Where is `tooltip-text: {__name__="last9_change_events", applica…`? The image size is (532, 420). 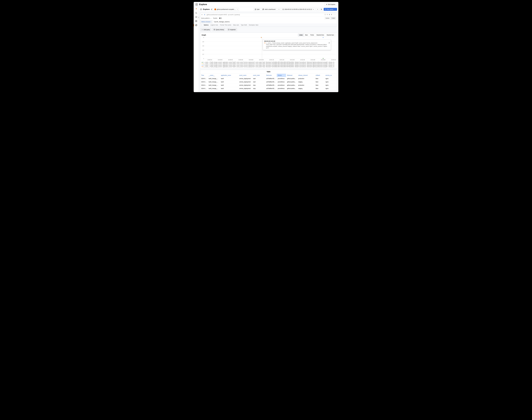
tooltip-text: {__name__="last9_change_events", applica… is located at coordinates (297, 46).